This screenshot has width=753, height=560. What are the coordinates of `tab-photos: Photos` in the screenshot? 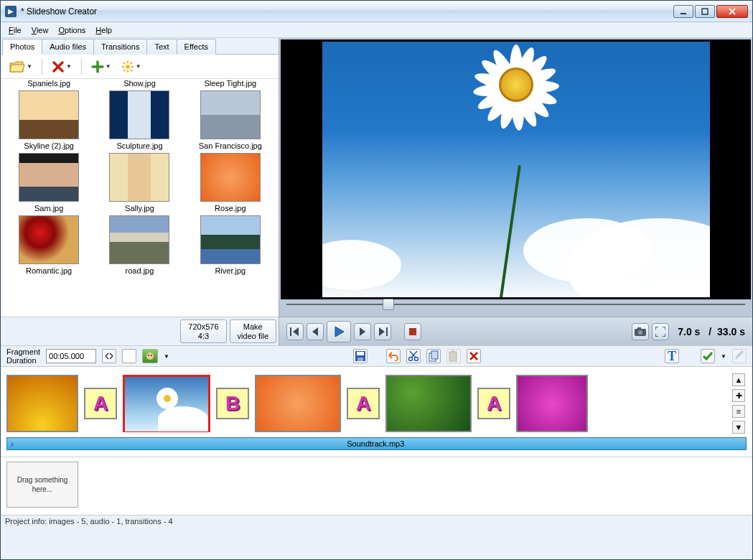 It's located at (22, 47).